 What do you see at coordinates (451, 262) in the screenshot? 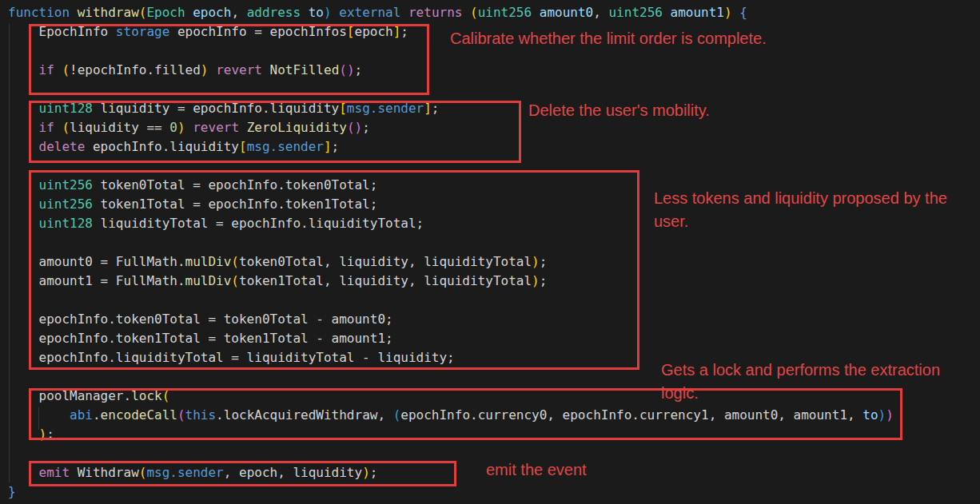
I see `code-line-14: amount0 = FullMath.mulDiv(token0Total, l…` at bounding box center [451, 262].